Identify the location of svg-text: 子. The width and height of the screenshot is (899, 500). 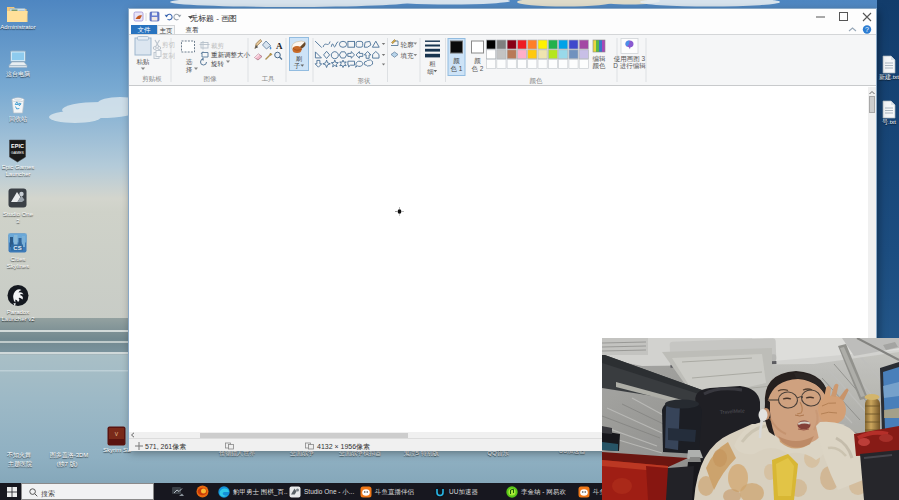
(298, 66).